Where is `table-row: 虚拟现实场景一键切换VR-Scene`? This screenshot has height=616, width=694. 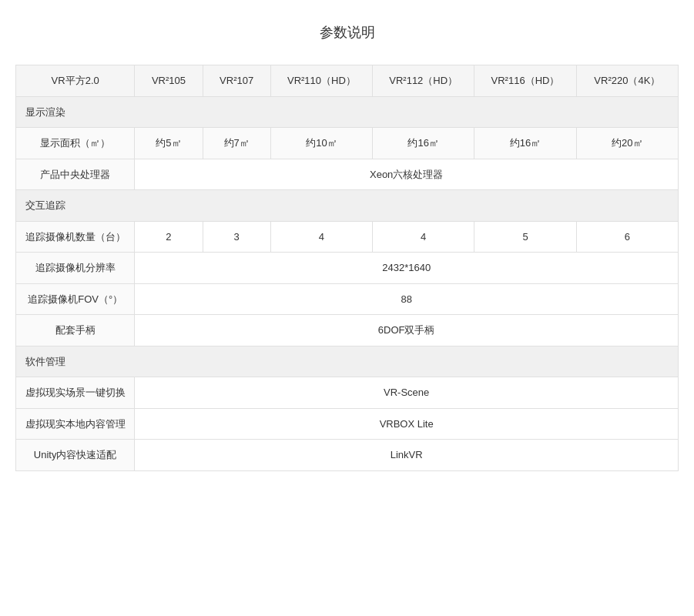 table-row: 虚拟现实场景一键切换VR-Scene is located at coordinates (347, 393).